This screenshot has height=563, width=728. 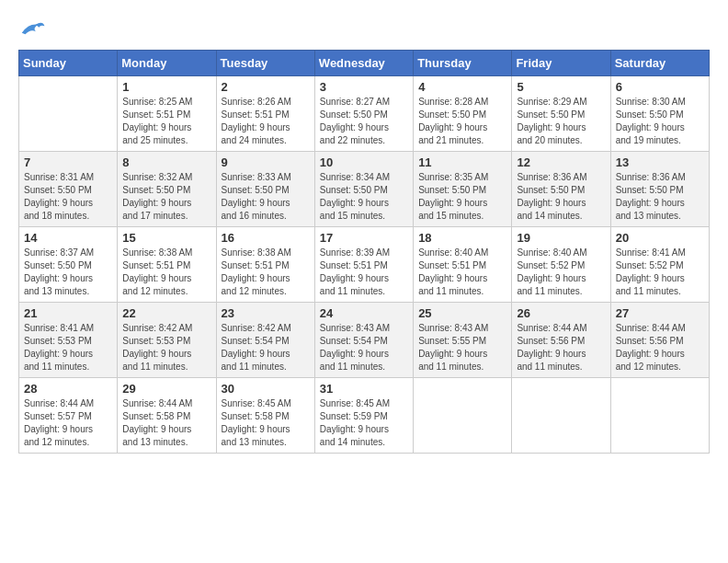 I want to click on calendar-cell: 9Sunrise: 8:33 AMSunset: 5:50 PMDaylight…, so click(x=265, y=190).